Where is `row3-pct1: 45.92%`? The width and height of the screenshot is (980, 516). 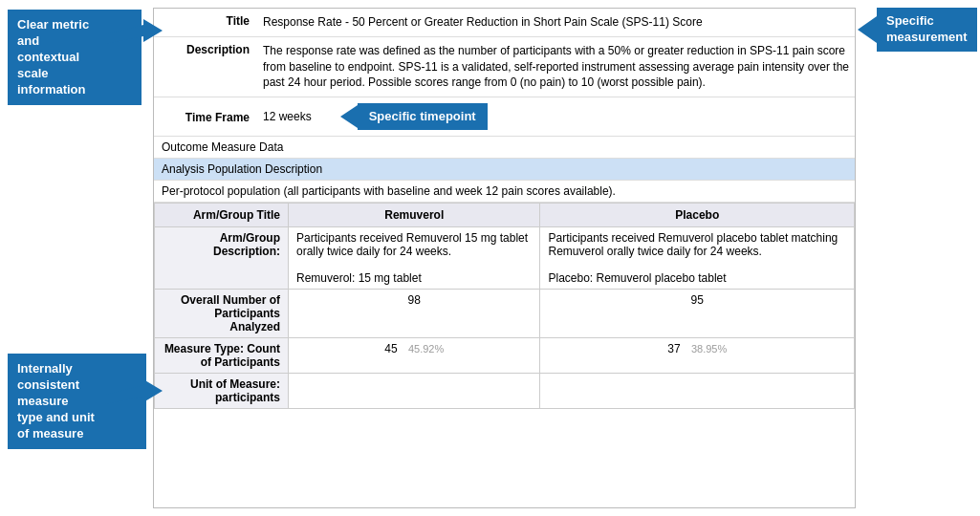
row3-pct1: 45.92% is located at coordinates (426, 349).